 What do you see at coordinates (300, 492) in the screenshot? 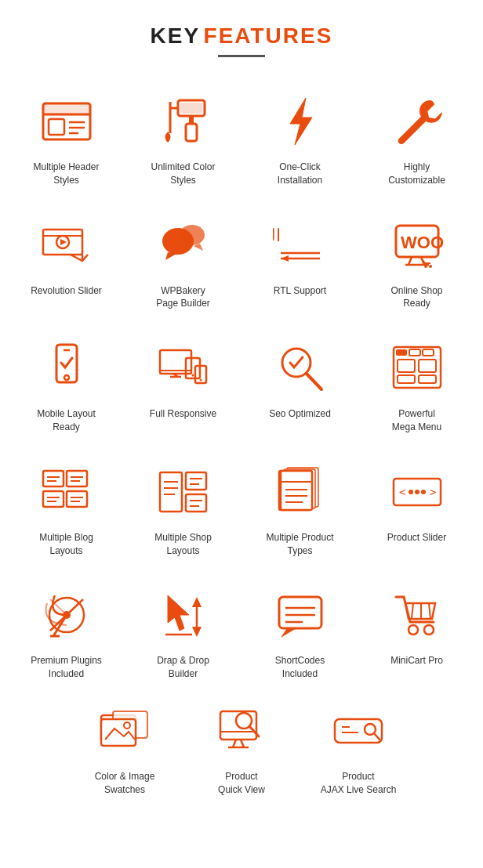
I see `multiple-product-types-icon` at bounding box center [300, 492].